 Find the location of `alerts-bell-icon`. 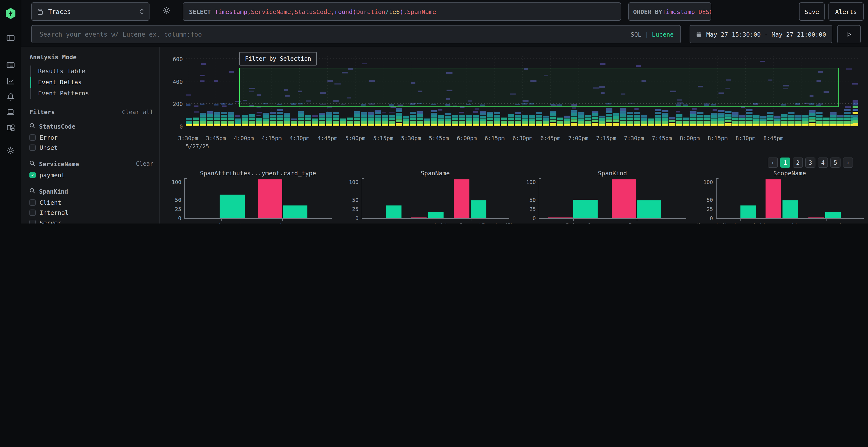

alerts-bell-icon is located at coordinates (10, 97).